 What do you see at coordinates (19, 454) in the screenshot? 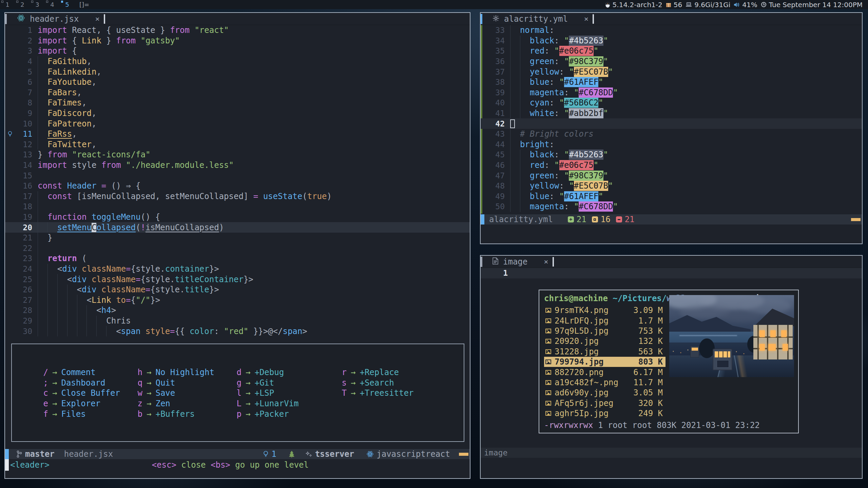
I see `git-branch-icon` at bounding box center [19, 454].